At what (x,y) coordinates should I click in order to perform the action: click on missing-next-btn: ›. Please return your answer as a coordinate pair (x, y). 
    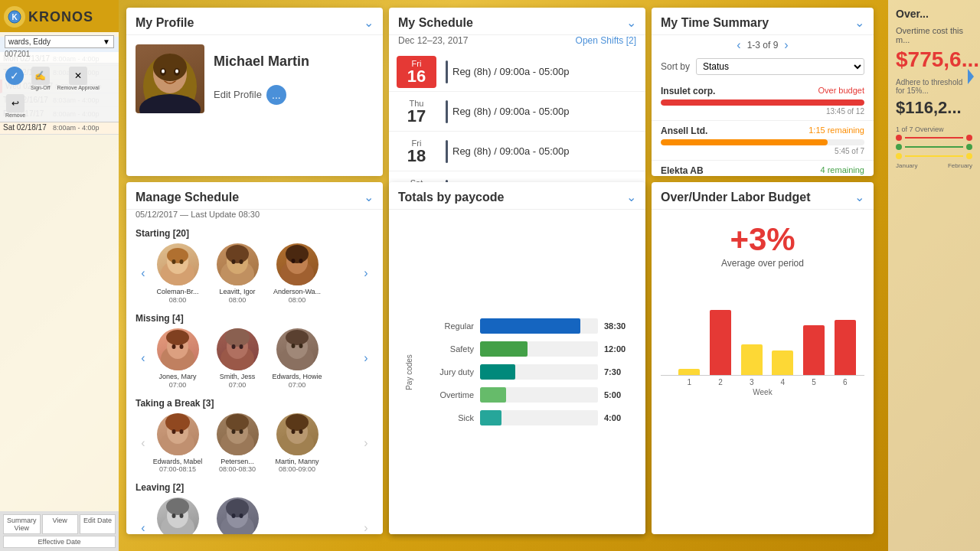
    Looking at the image, I should click on (366, 358).